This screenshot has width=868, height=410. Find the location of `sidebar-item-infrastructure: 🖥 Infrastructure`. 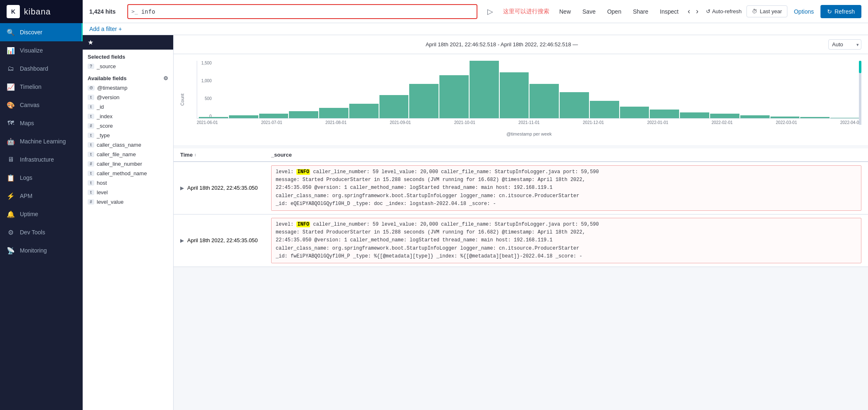

sidebar-item-infrastructure: 🖥 Infrastructure is located at coordinates (41, 160).